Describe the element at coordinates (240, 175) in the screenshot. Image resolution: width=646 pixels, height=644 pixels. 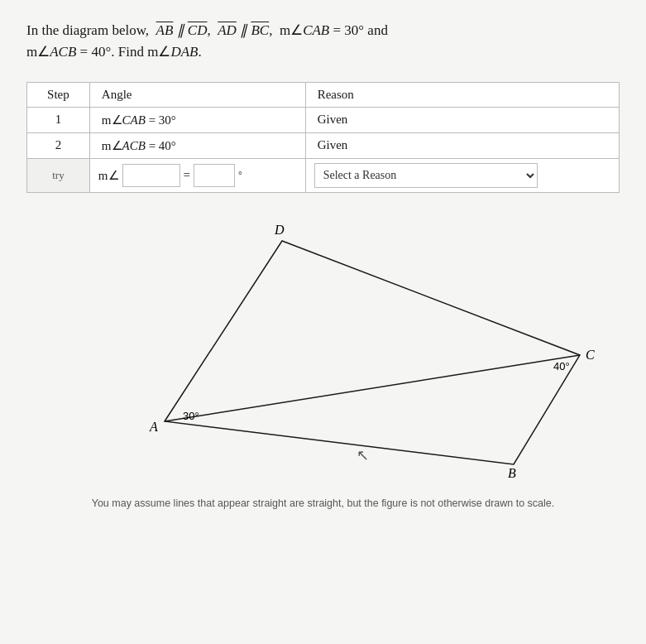
I see `degree-symbol: °` at that location.